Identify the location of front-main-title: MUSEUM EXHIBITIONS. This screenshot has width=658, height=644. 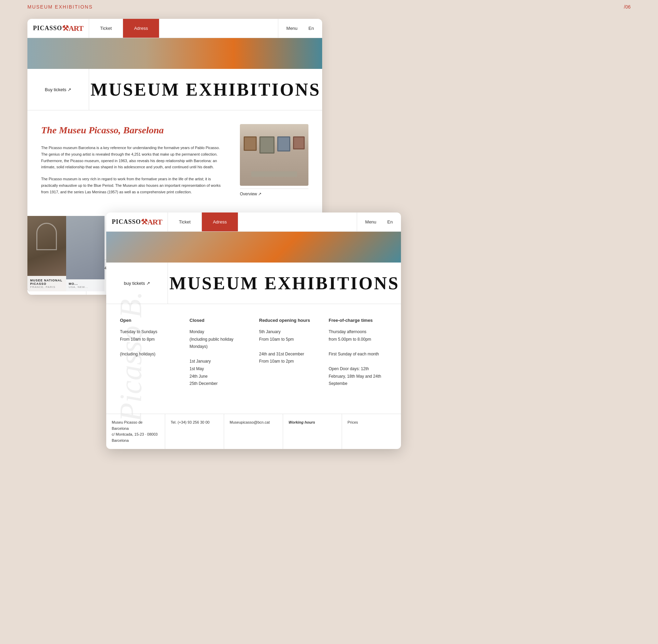
(284, 283).